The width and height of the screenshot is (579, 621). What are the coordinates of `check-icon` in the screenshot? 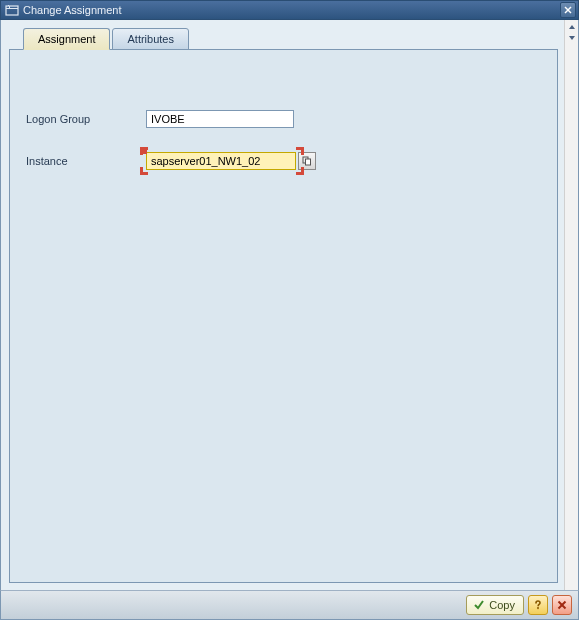 It's located at (479, 605).